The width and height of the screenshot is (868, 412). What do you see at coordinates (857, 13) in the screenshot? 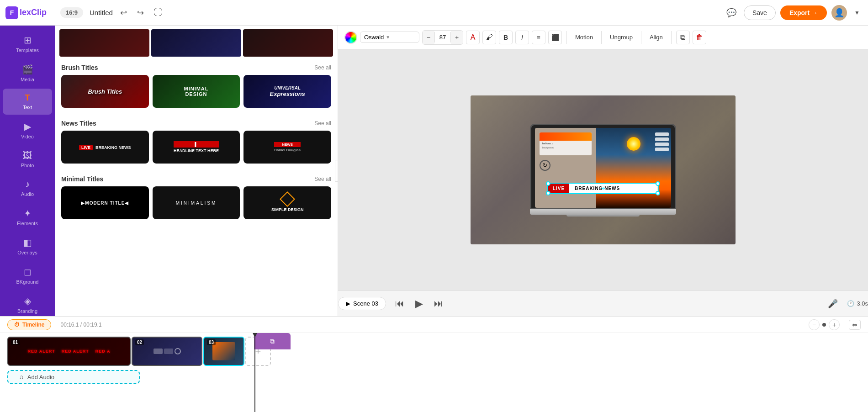
I see `account-dropdown-button: ▼` at bounding box center [857, 13].